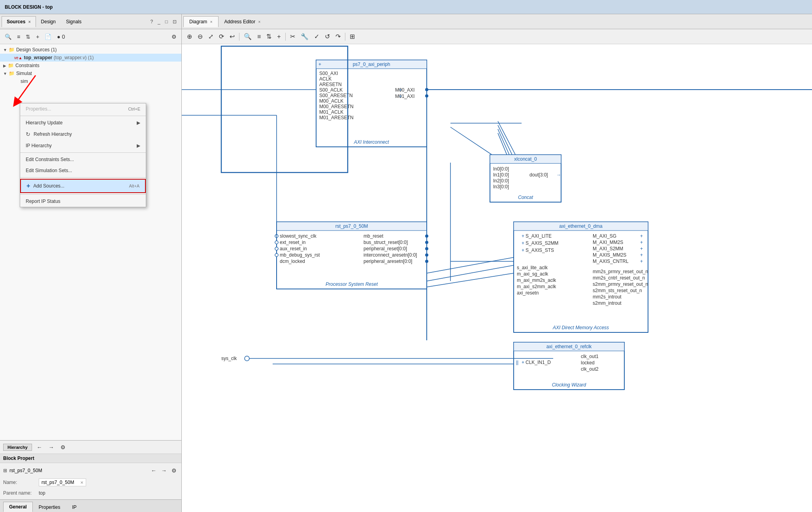  I want to click on constraints-label: Constraints, so click(28, 66).